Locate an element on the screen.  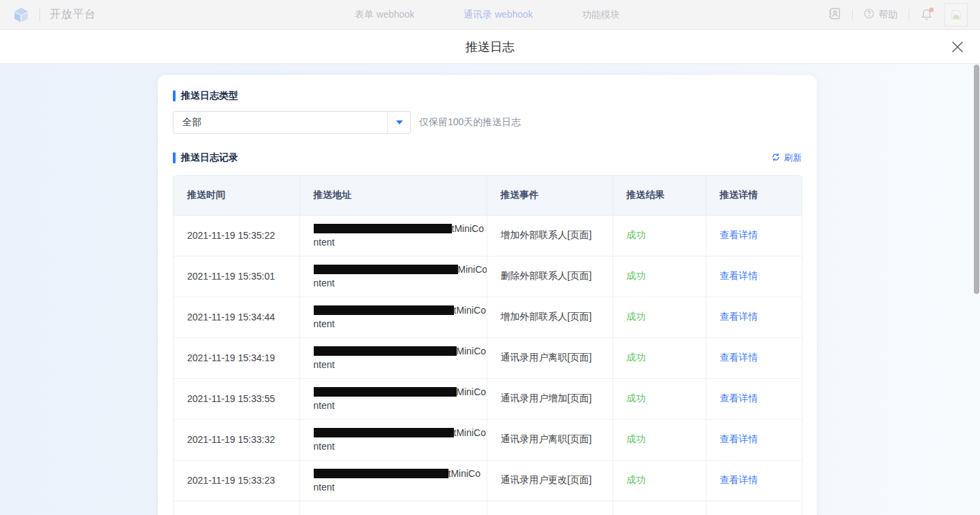
nav-tab-modules: 功能模块 is located at coordinates (601, 15).